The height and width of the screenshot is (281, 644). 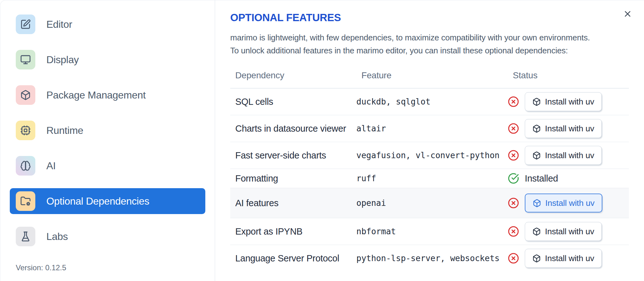 I want to click on page-title: OPTIONAL FEATURES, so click(x=430, y=18).